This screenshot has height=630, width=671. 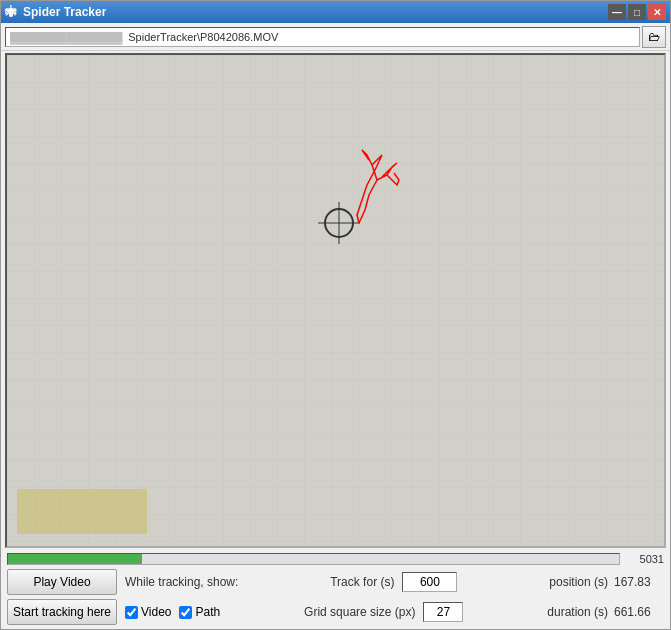 What do you see at coordinates (208, 612) in the screenshot?
I see `path-label: Path` at bounding box center [208, 612].